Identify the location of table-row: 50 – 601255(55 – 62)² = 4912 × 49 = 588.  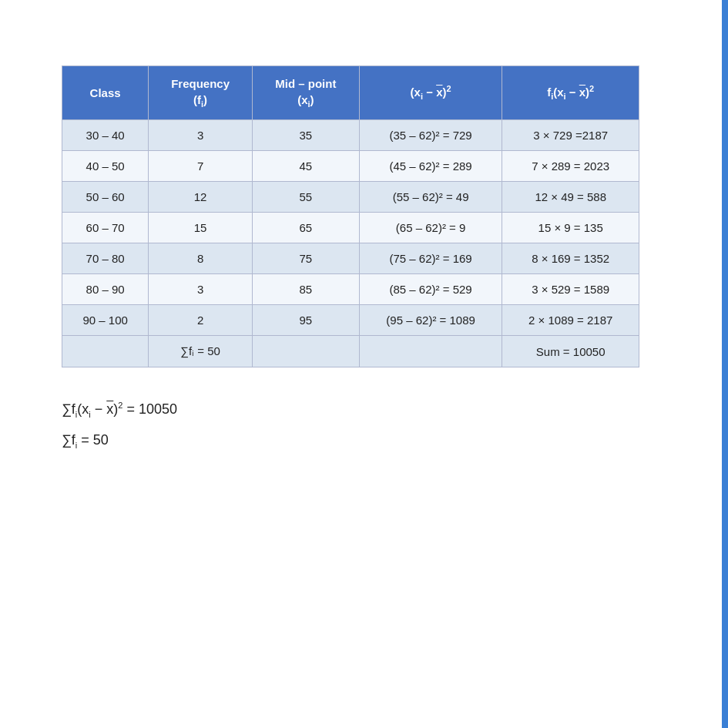
(351, 197).